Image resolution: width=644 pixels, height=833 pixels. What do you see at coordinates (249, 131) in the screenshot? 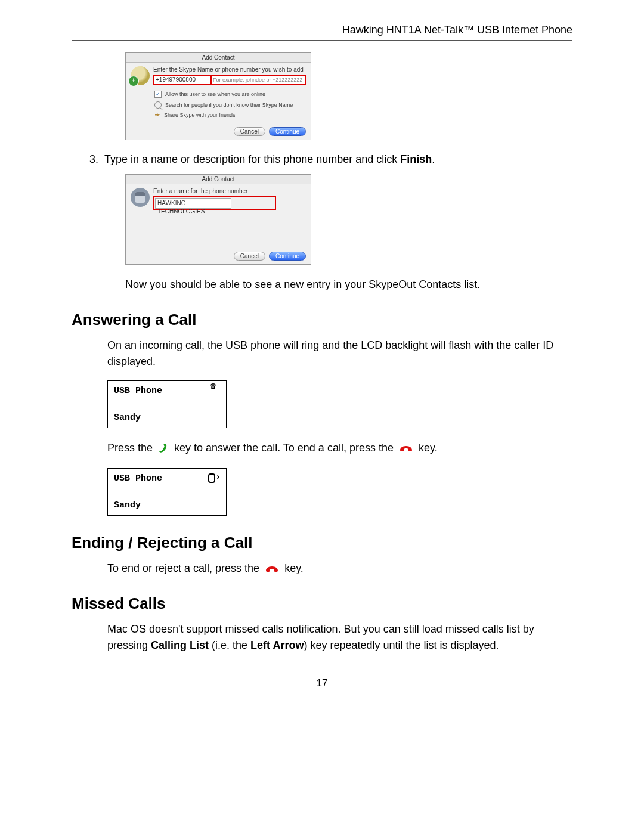
I see `cancel-button: Cancel` at bounding box center [249, 131].